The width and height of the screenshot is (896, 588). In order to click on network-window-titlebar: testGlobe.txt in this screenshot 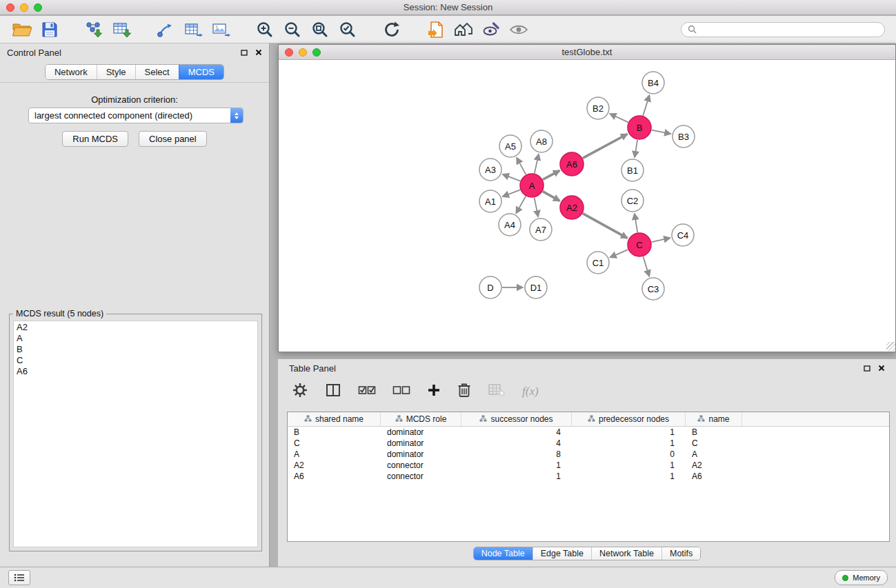, I will do `click(587, 52)`.